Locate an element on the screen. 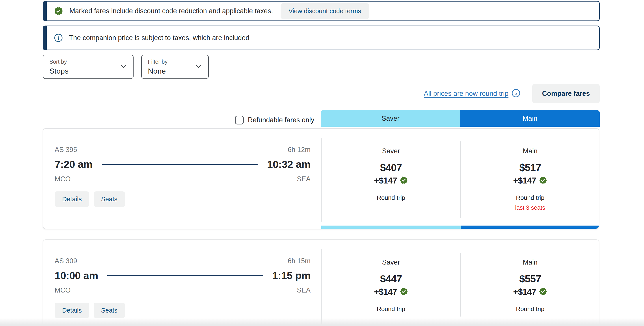 The height and width of the screenshot is (326, 644). pricing-bar: All prices are now round trip $ Compare … is located at coordinates (321, 94).